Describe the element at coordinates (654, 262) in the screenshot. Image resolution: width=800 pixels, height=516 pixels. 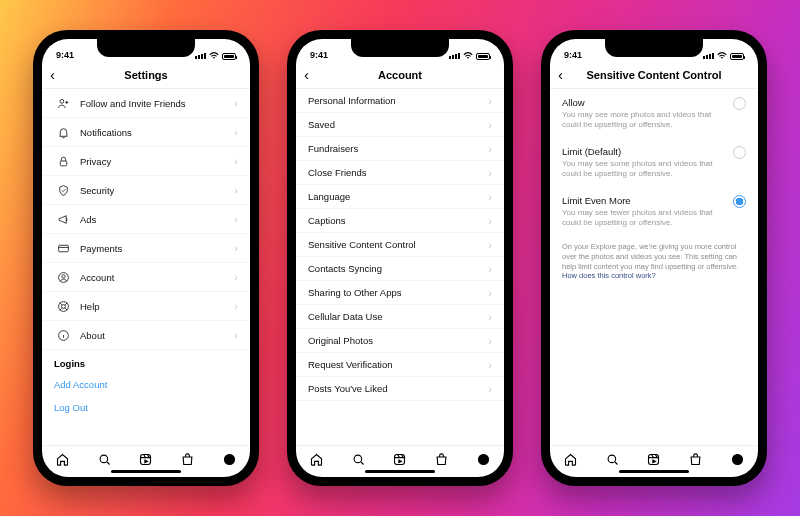
I see `scc-info: On your Explore page, we're giving you m…` at that location.